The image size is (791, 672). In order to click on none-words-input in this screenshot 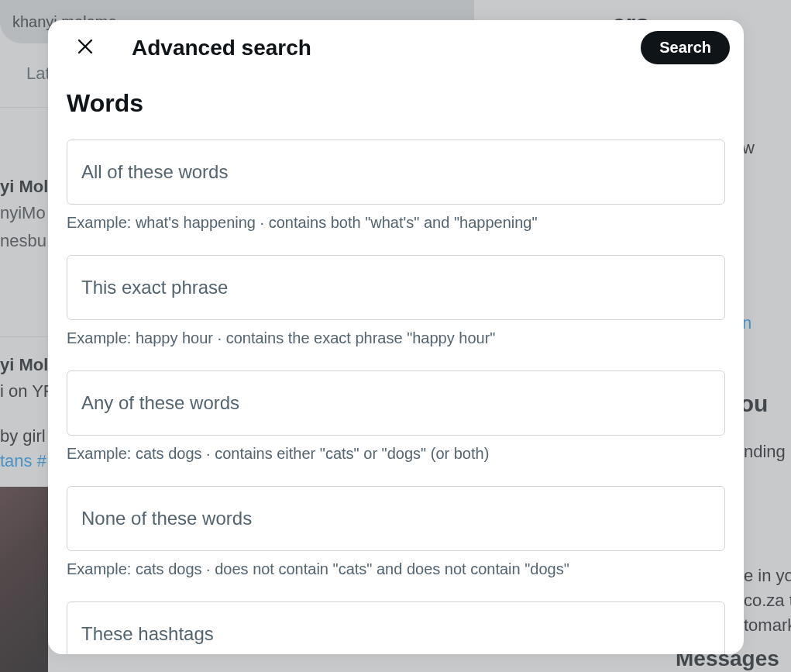, I will do `click(396, 519)`.